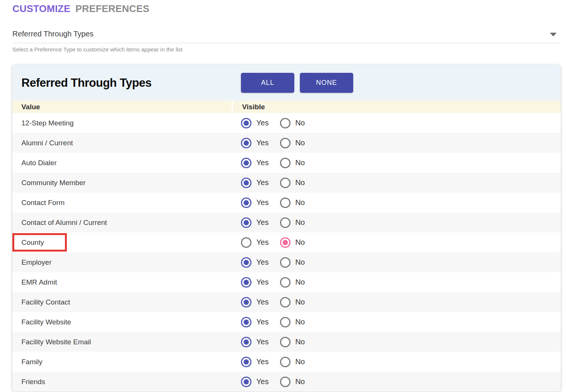 This screenshot has height=392, width=566. Describe the element at coordinates (122, 203) in the screenshot. I see `row-value-label: Contact Form` at that location.